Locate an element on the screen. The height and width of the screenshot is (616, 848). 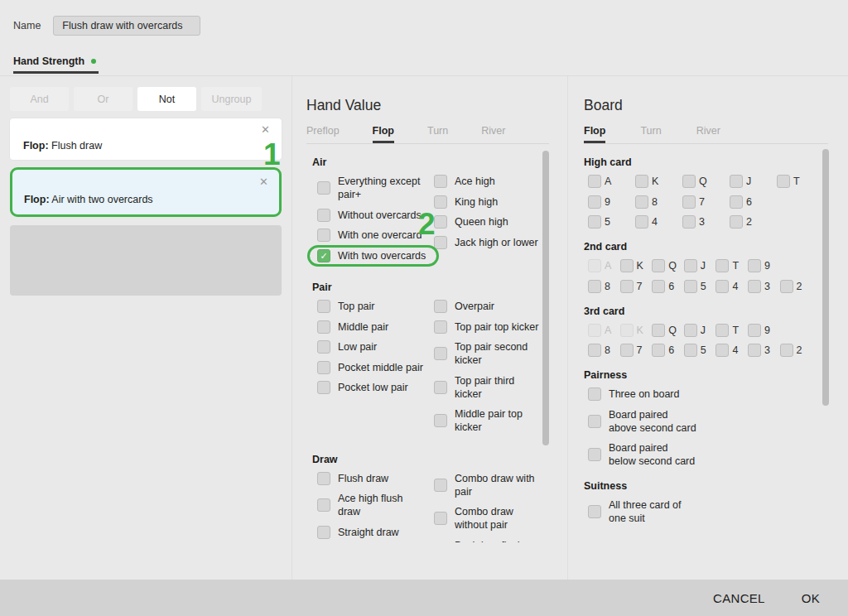
checkbox-top-pair-second-kicker is located at coordinates (441, 354).